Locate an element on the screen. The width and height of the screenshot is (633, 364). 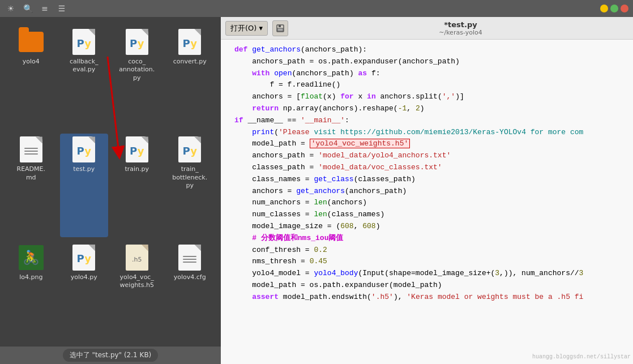
file-label: yolov4.cfg is located at coordinates (190, 277).